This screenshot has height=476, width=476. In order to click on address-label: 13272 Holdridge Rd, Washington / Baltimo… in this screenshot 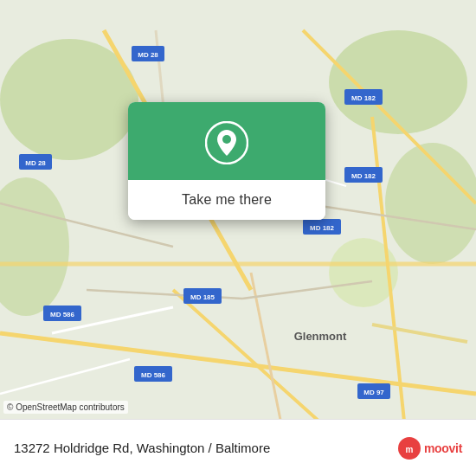, I will do `click(206, 448)`.